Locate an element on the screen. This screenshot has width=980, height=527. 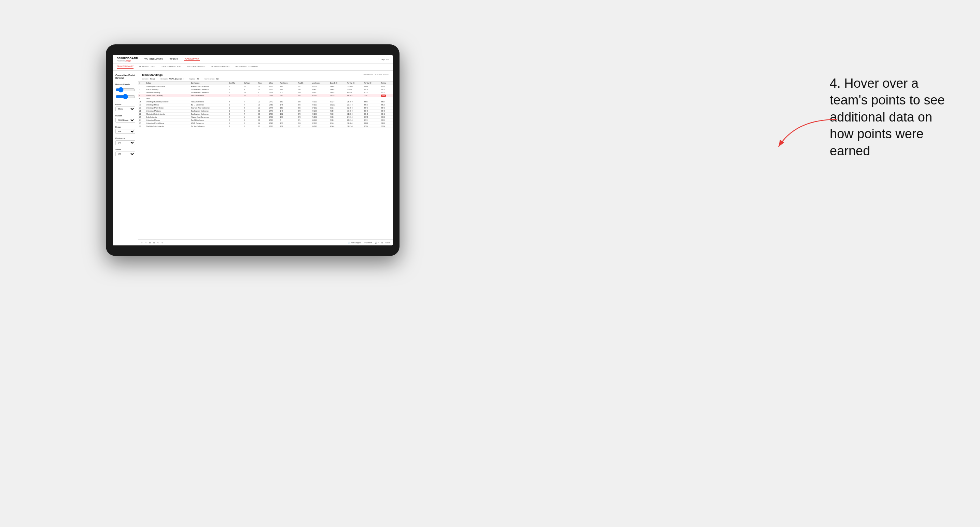
filter-division-label: Division: is located at coordinates (164, 79).